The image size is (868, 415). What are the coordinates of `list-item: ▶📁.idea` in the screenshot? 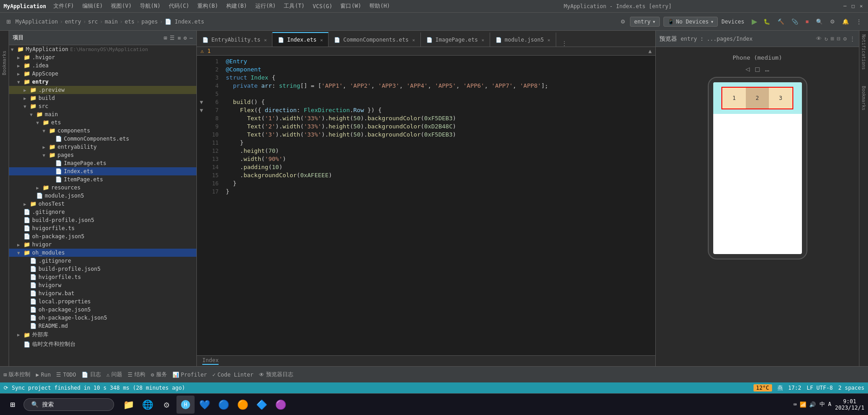 It's located at (103, 66).